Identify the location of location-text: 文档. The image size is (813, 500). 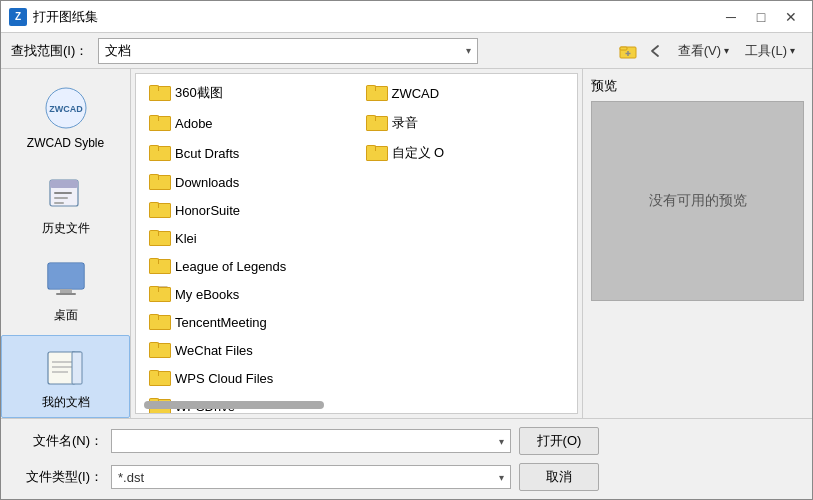
(286, 51).